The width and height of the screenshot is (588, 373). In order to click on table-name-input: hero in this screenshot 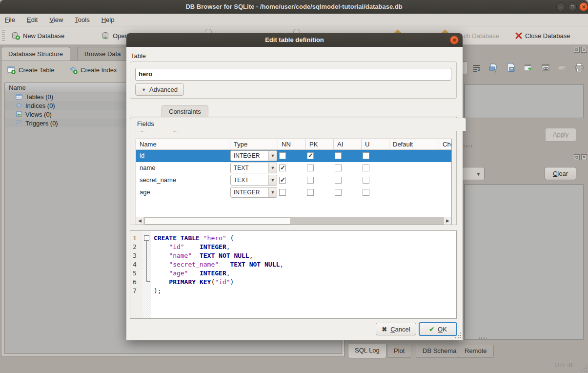, I will do `click(293, 74)`.